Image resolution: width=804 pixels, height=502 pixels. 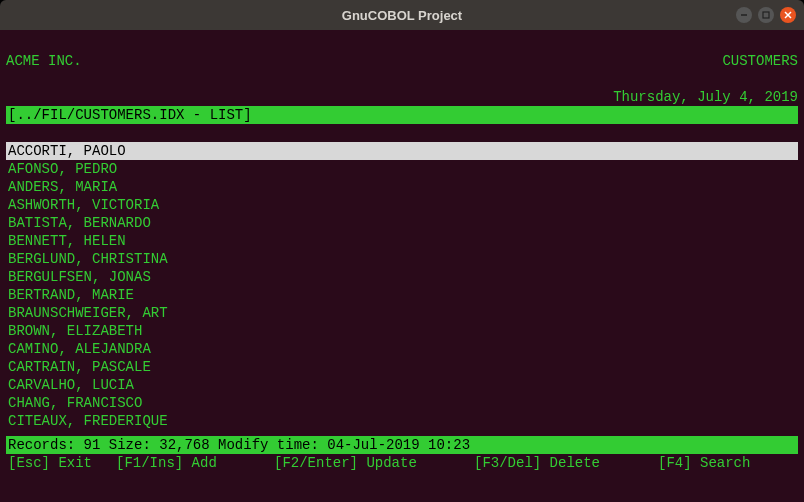 What do you see at coordinates (788, 15) in the screenshot?
I see `close-button` at bounding box center [788, 15].